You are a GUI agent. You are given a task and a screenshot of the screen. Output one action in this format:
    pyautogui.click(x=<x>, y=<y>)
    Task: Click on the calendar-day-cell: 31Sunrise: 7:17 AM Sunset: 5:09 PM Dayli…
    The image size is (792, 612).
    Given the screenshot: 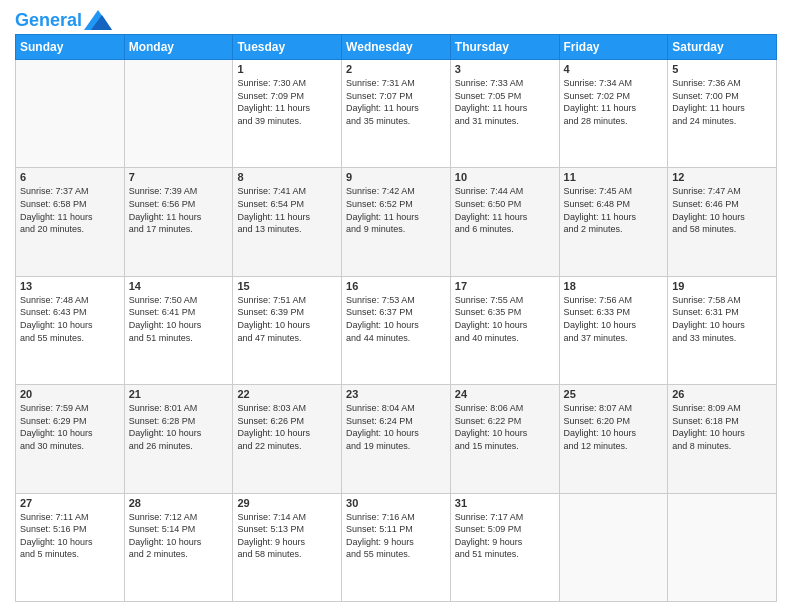 What is the action you would take?
    pyautogui.click(x=504, y=547)
    